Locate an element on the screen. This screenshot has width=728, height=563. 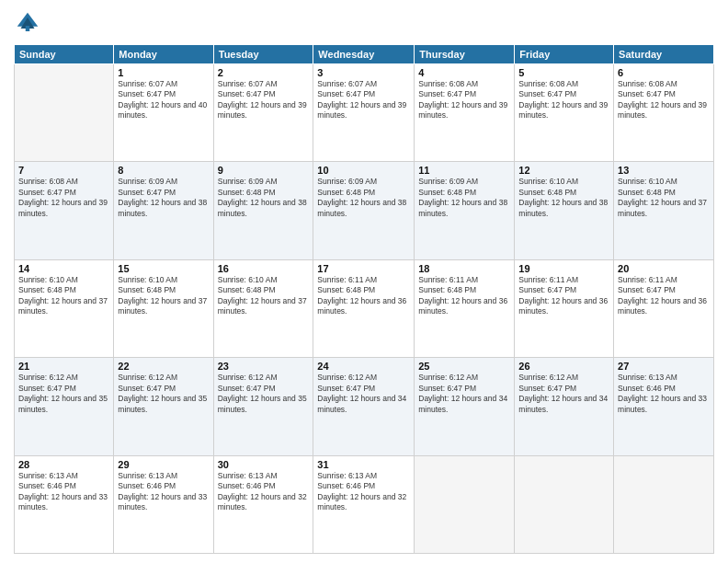
calendar-cell: 27Sunrise: 6:13 AMSunset: 6:46 PMDayligh… is located at coordinates (664, 407).